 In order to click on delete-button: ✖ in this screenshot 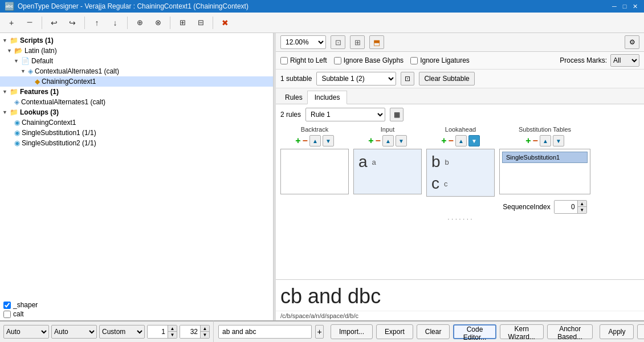, I will do `click(225, 23)`.